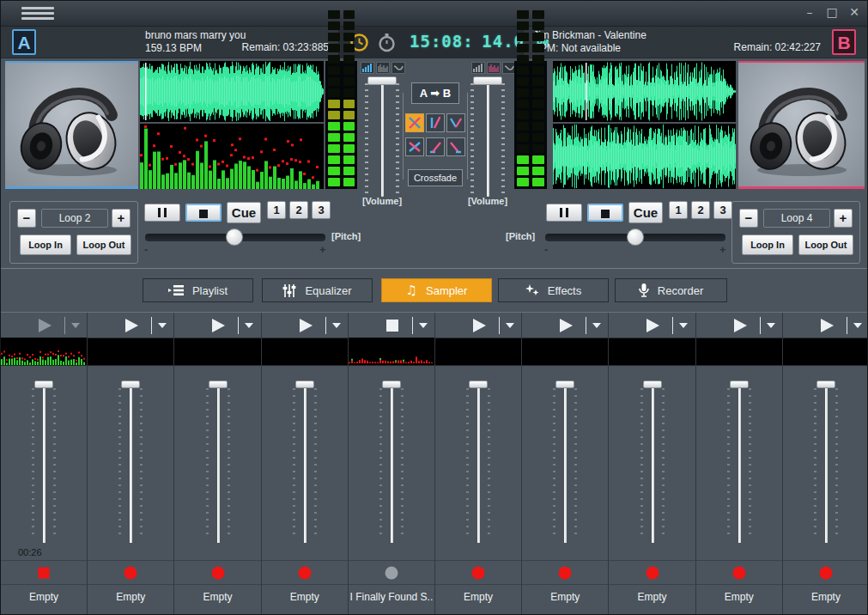 Image resolution: width=868 pixels, height=615 pixels. What do you see at coordinates (318, 290) in the screenshot?
I see `tab-equalizer: Equalizer` at bounding box center [318, 290].